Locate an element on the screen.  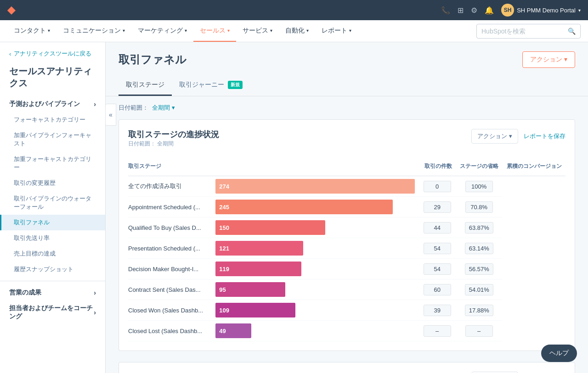
phone-icon: 📞 is located at coordinates (446, 10).